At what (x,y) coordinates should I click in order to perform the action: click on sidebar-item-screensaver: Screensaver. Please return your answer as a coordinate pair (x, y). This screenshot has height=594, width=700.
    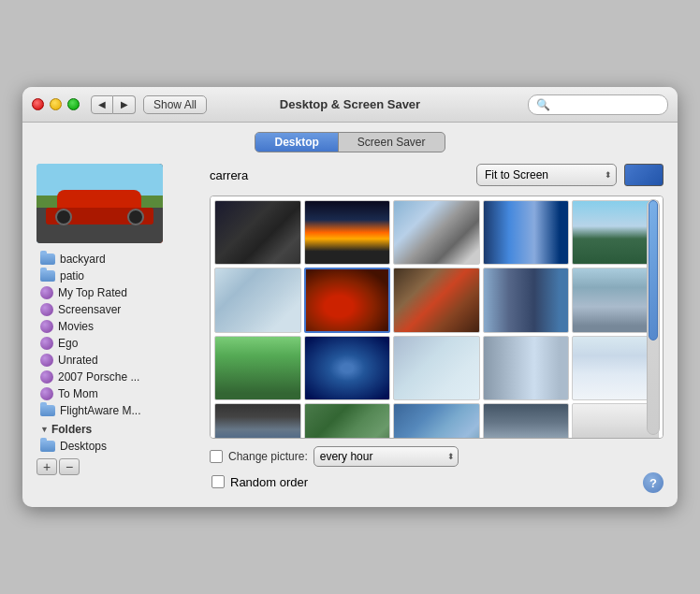
    Looking at the image, I should click on (118, 310).